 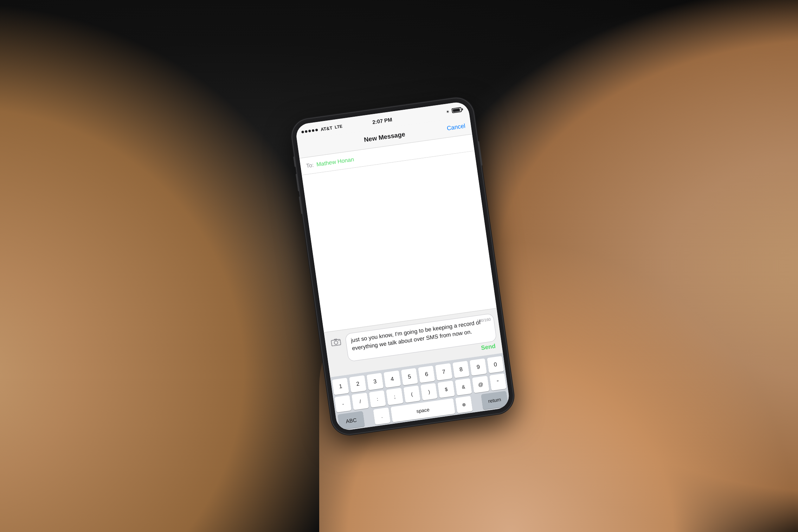 What do you see at coordinates (496, 365) in the screenshot?
I see `key-0: 0` at bounding box center [496, 365].